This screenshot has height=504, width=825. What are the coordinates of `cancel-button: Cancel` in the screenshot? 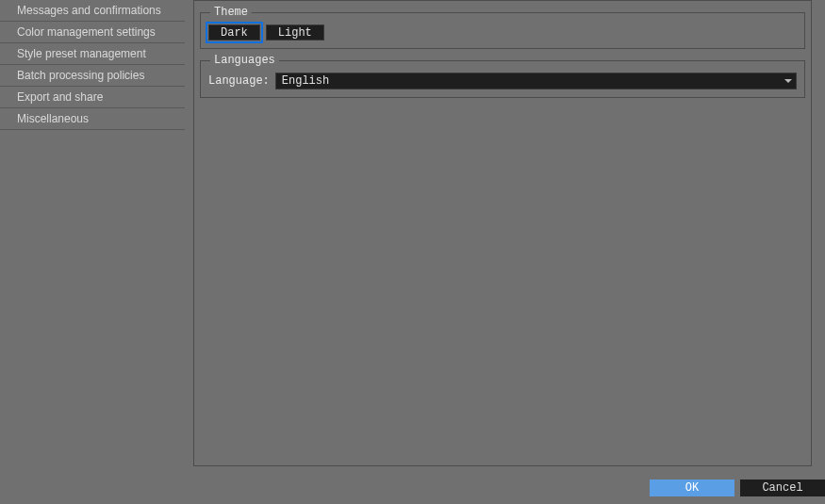 It's located at (783, 488).